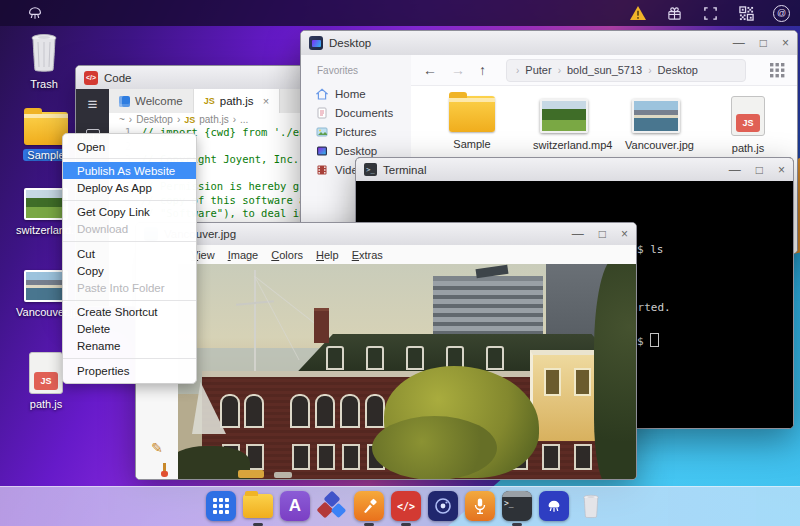  Describe the element at coordinates (482, 70) in the screenshot. I see `up-icon: ↑` at that location.